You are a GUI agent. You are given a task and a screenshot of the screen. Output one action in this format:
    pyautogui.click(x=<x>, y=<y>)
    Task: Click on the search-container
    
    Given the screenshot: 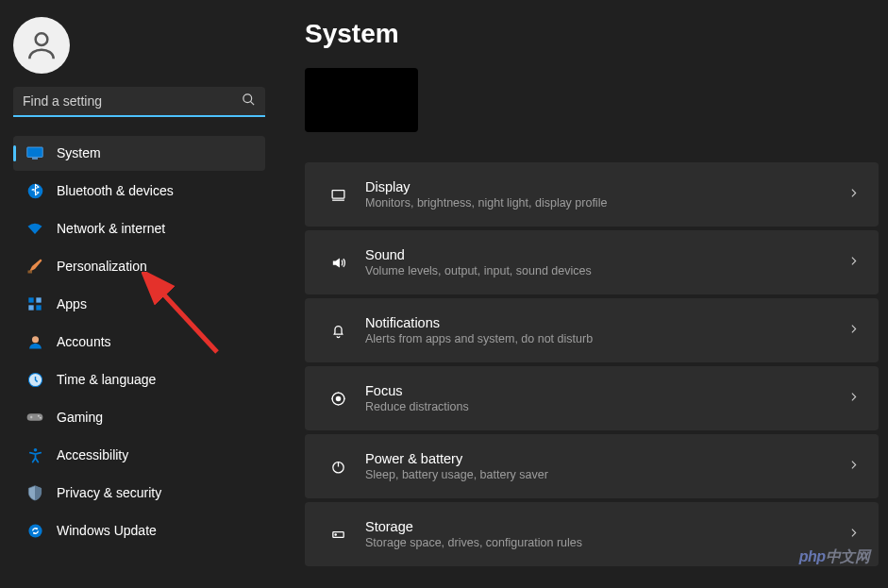 What is the action you would take?
    pyautogui.click(x=140, y=102)
    